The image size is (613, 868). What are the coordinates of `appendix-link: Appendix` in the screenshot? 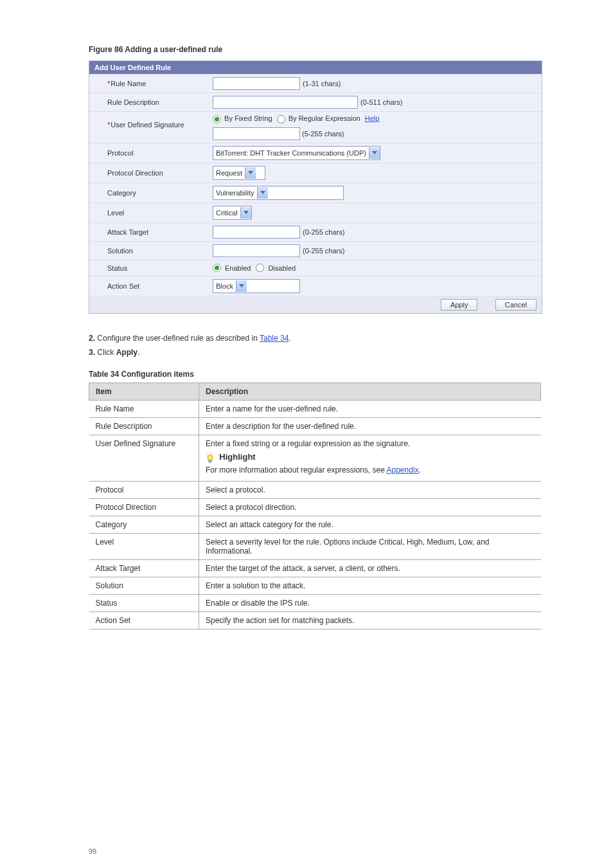 It's located at (402, 470).